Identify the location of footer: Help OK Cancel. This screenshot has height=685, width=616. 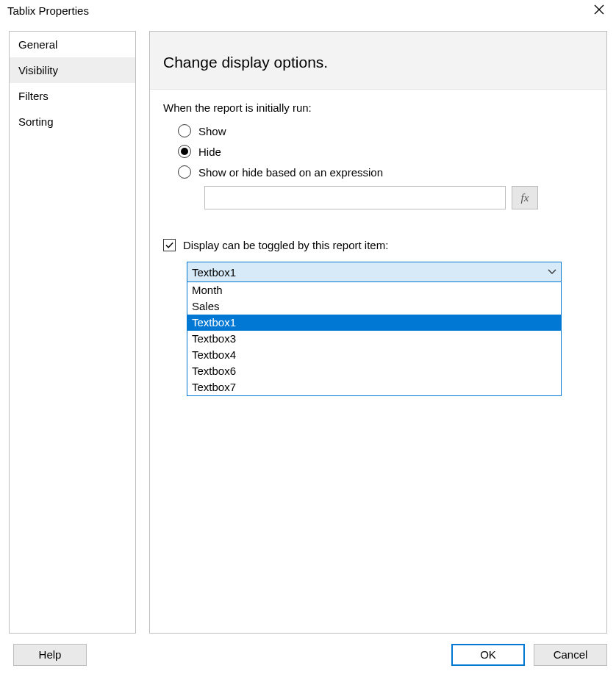
(308, 659).